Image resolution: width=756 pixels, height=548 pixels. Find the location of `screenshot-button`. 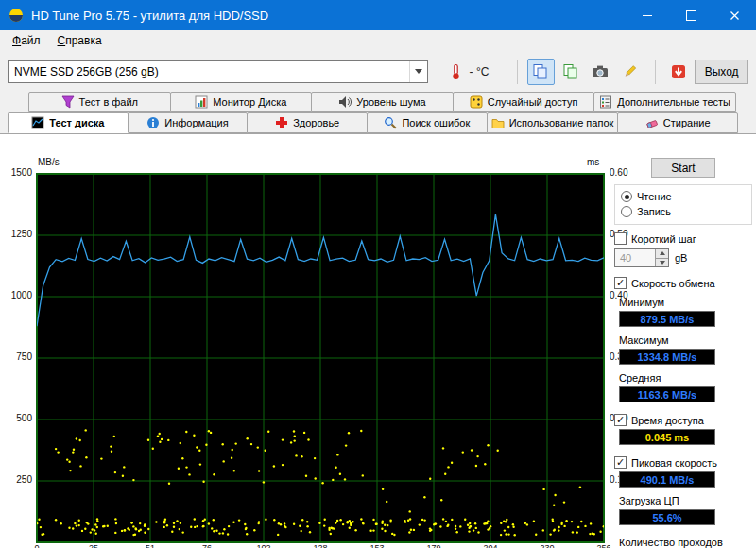

screenshot-button is located at coordinates (600, 72).